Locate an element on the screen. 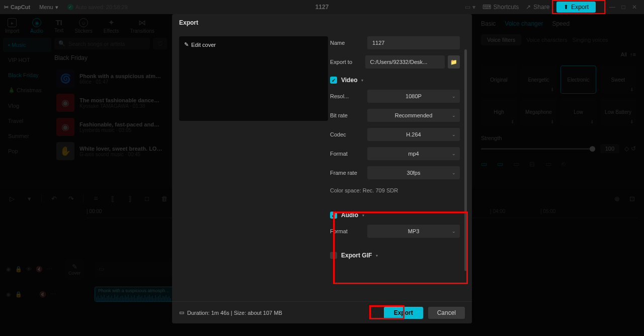 This screenshot has width=644, height=336. bitrate-select: Recommended⌄ is located at coordinates (414, 115).